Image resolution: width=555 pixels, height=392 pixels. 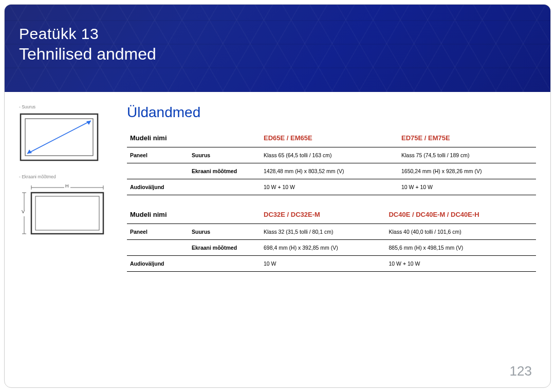 What do you see at coordinates (68, 177) in the screenshot?
I see `dimensions-caption: - Ekraani mõõtmed` at bounding box center [68, 177].